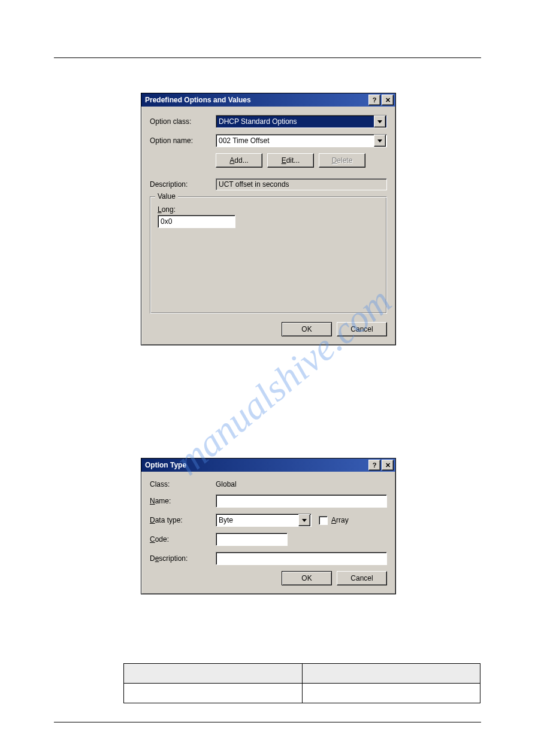  What do you see at coordinates (183, 501) in the screenshot?
I see `name-label: Name:` at bounding box center [183, 501].